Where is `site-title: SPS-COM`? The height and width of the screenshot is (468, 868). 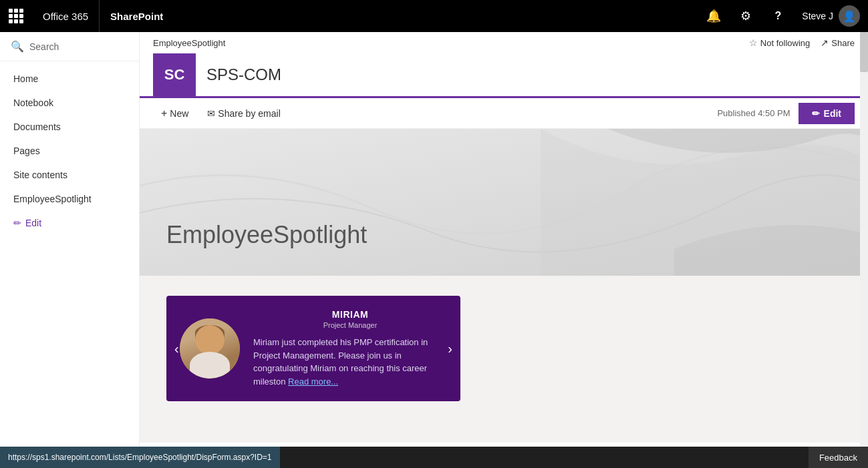 site-title: SPS-COM is located at coordinates (244, 75).